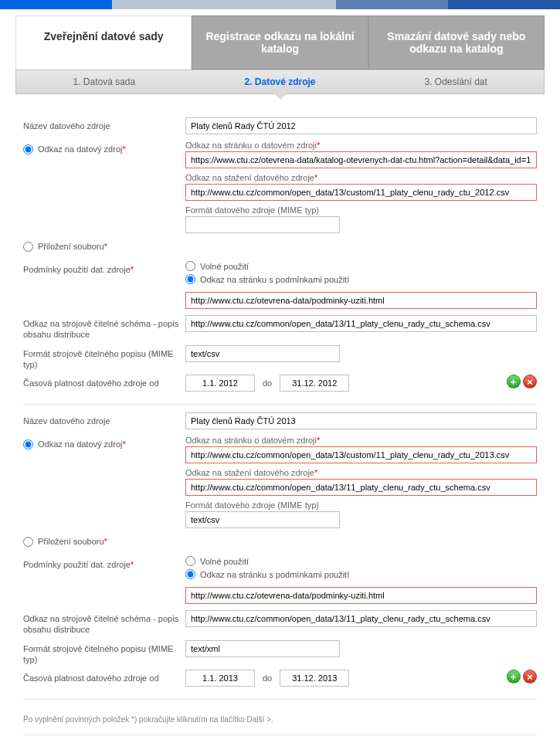 Image resolution: width=560 pixels, height=736 pixels. What do you see at coordinates (456, 82) in the screenshot?
I see `step-3: 3. Odeslání dat` at bounding box center [456, 82].